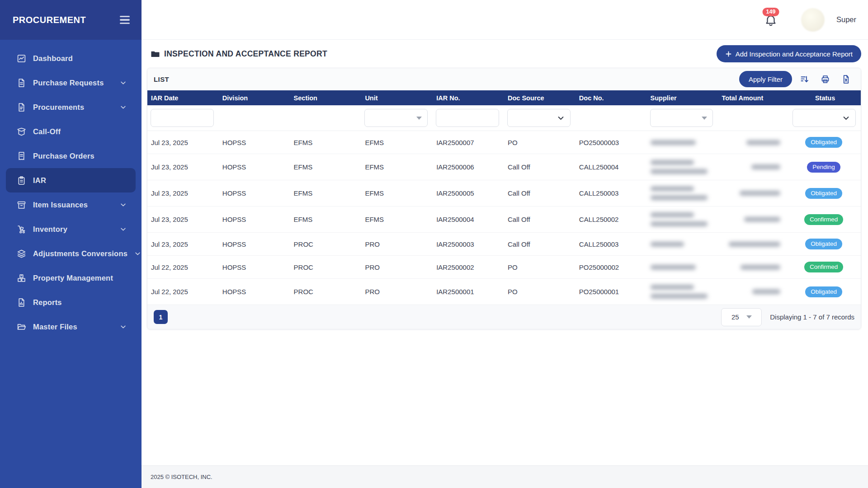 The image size is (868, 488). Describe the element at coordinates (71, 107) in the screenshot. I see `sidebar-item-procurements: Procurements` at that location.